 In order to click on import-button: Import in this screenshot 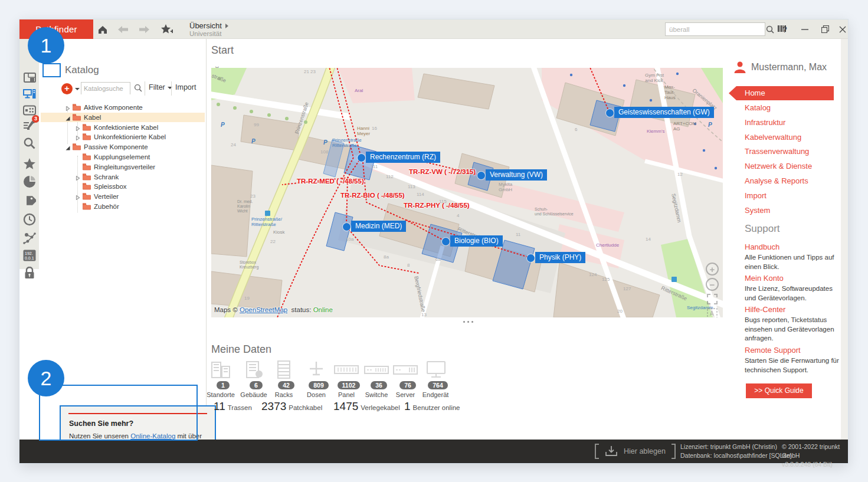, I will do `click(185, 87)`.